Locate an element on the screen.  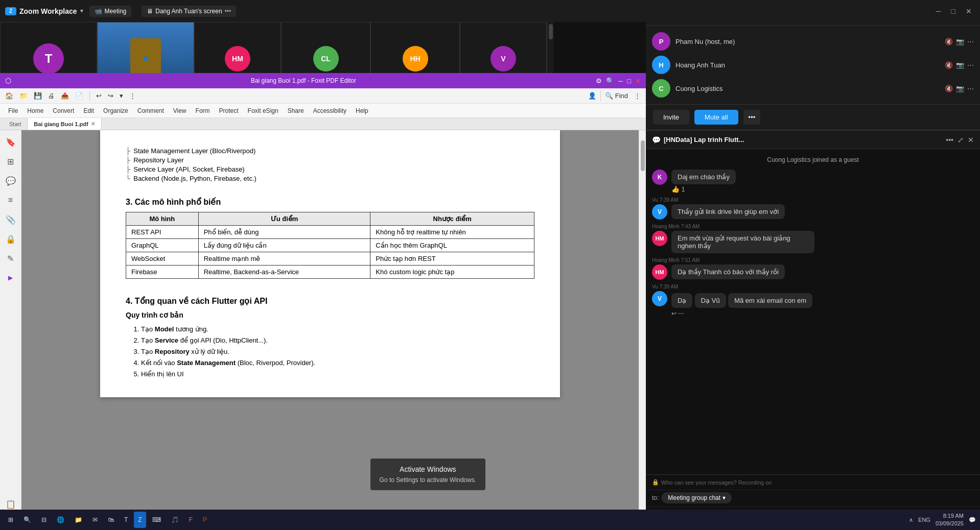
screen-share-button: 🖥 Dang Anh Tuan's screen ••• is located at coordinates (189, 11).